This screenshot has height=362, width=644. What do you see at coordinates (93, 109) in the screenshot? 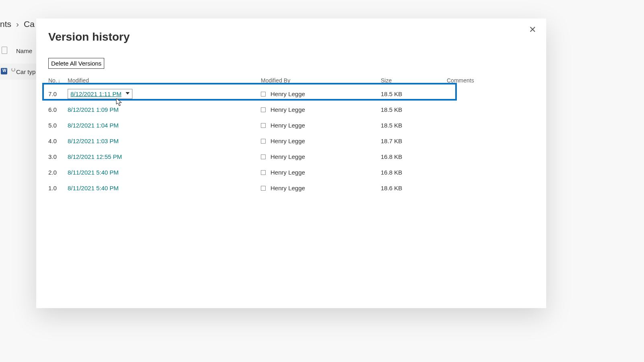
I see `modified-link: 8/12/2021 1:09 PM` at bounding box center [93, 109].